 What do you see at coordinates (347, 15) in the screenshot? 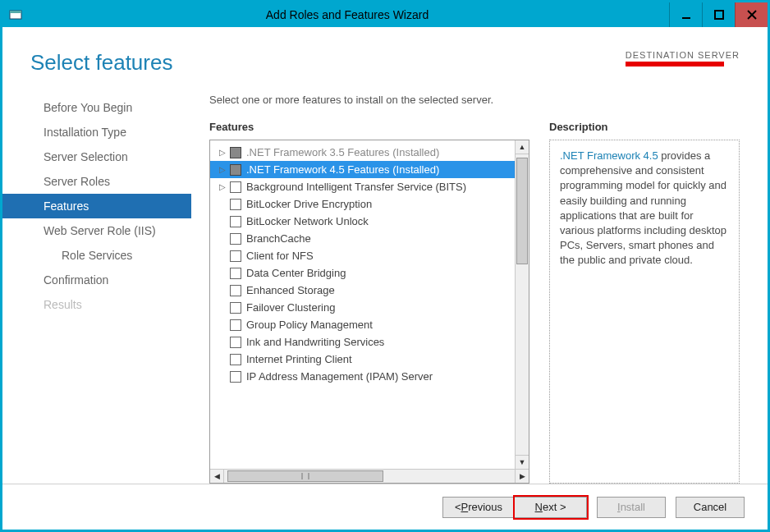
I see `window-title: Add Roles and Features Wizard` at bounding box center [347, 15].